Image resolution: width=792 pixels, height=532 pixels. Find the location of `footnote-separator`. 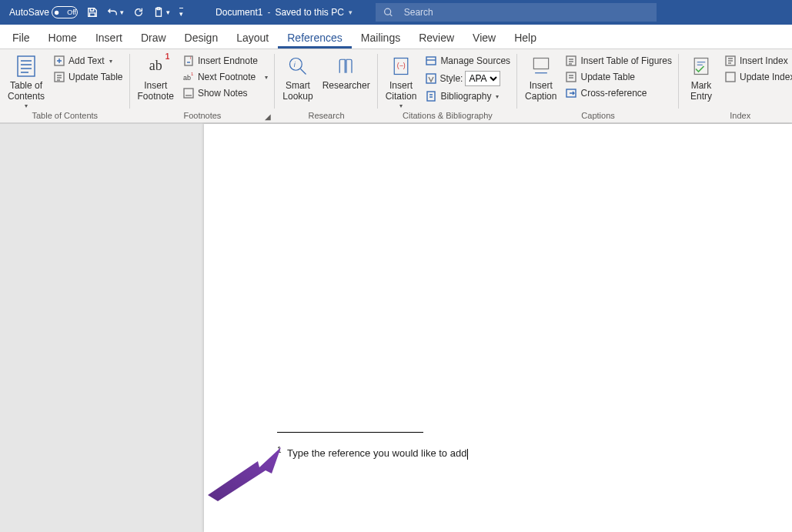

footnote-separator is located at coordinates (350, 433).